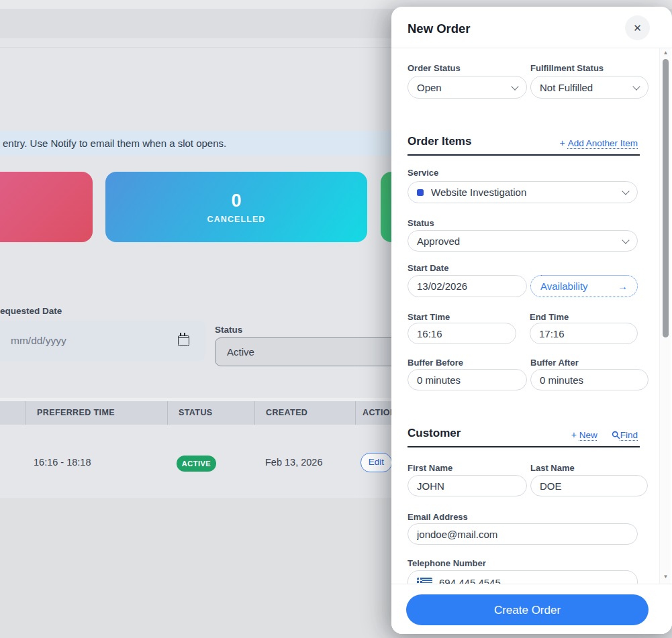 The width and height of the screenshot is (672, 638). I want to click on start-date-input, so click(467, 286).